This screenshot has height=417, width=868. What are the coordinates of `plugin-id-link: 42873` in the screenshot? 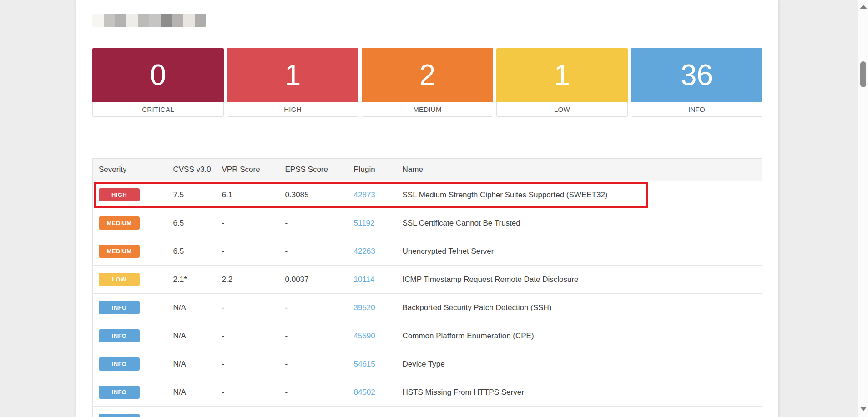 It's located at (365, 195).